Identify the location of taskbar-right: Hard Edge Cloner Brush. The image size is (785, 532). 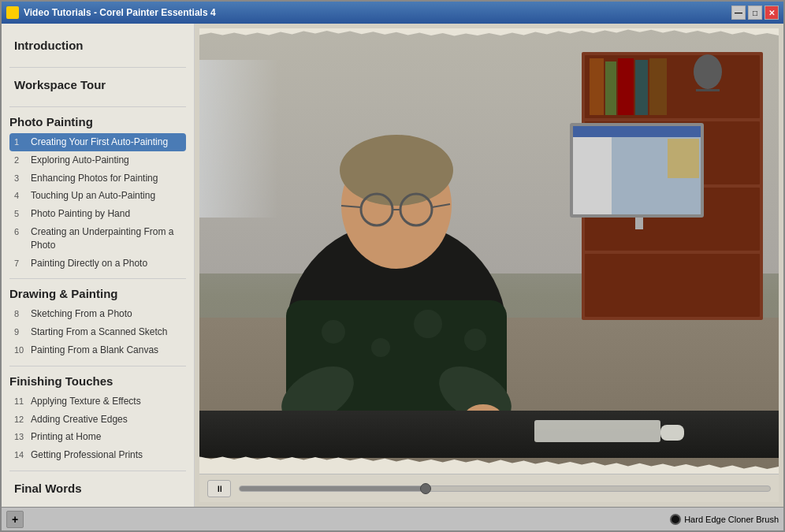
(724, 519).